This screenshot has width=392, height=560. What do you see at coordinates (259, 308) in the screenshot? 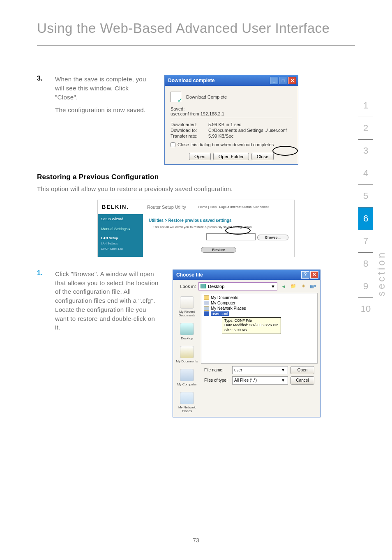
I see `list-item: My Network Places` at bounding box center [259, 308].